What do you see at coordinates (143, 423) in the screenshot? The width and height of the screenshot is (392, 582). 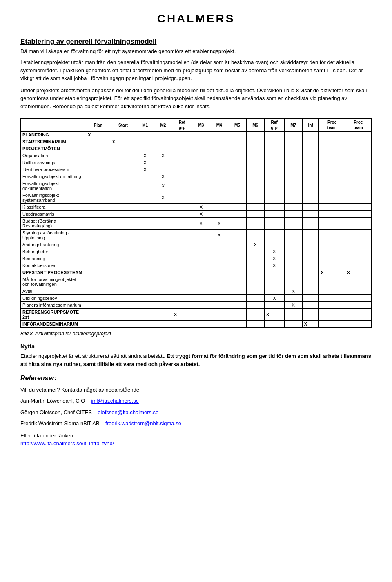 I see `ref-3-link: fredrik.wadstrom@nbit.sigma.se` at bounding box center [143, 423].